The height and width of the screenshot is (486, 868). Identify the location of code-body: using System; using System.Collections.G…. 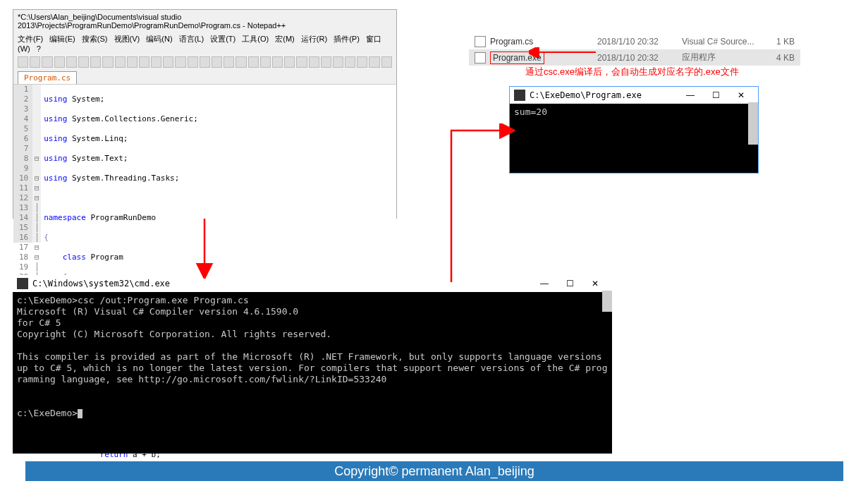
(219, 164).